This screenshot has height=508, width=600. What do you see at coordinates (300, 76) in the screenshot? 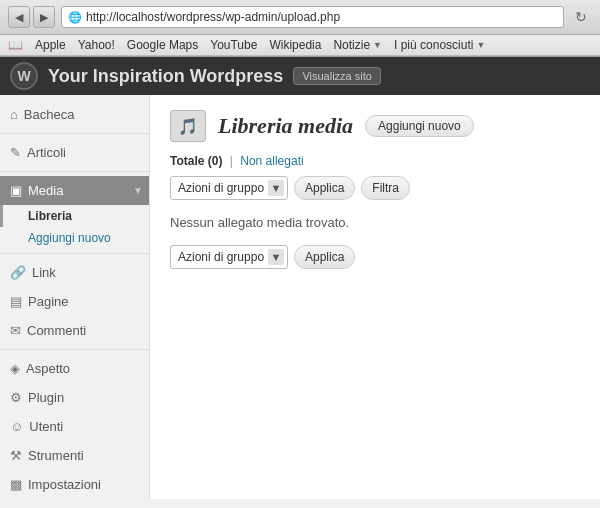
I see `wp-admin-header: W Your Inspiration Wordpress Visualizza …` at bounding box center [300, 76].